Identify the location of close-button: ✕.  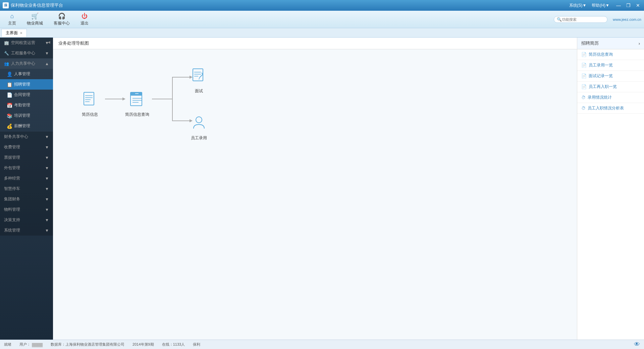
(638, 5).